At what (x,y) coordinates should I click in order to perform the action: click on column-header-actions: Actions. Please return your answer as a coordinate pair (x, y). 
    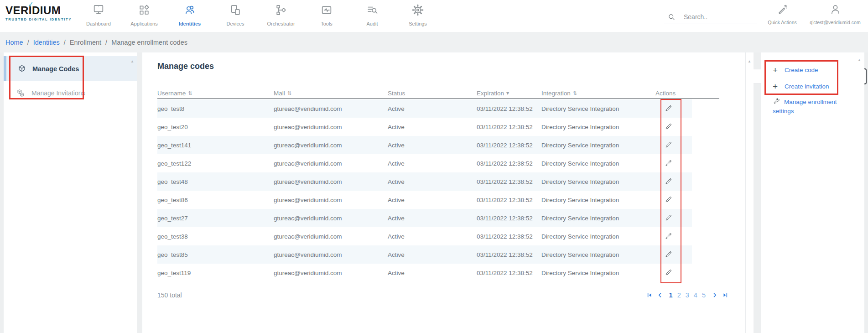
    Looking at the image, I should click on (674, 93).